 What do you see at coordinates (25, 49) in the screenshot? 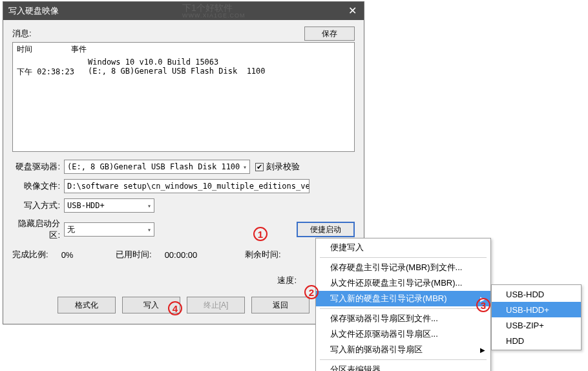
I see `log-col-time: 时间` at bounding box center [25, 49].